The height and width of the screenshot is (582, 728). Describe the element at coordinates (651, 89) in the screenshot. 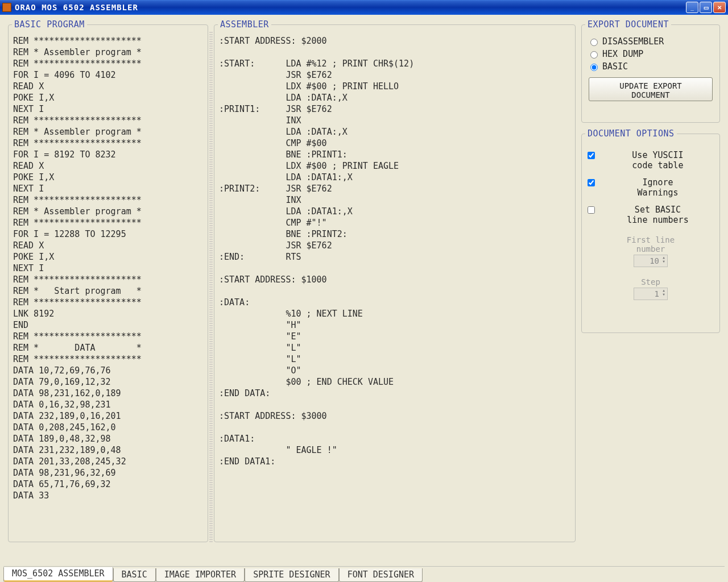

I see `update-export-button: UPDATE EXPORT DOCUMENT` at that location.